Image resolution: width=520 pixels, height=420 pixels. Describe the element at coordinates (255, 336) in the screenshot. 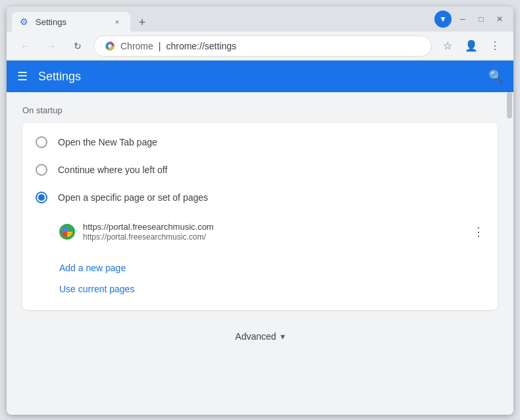

I see `advanced-label: Advanced` at that location.